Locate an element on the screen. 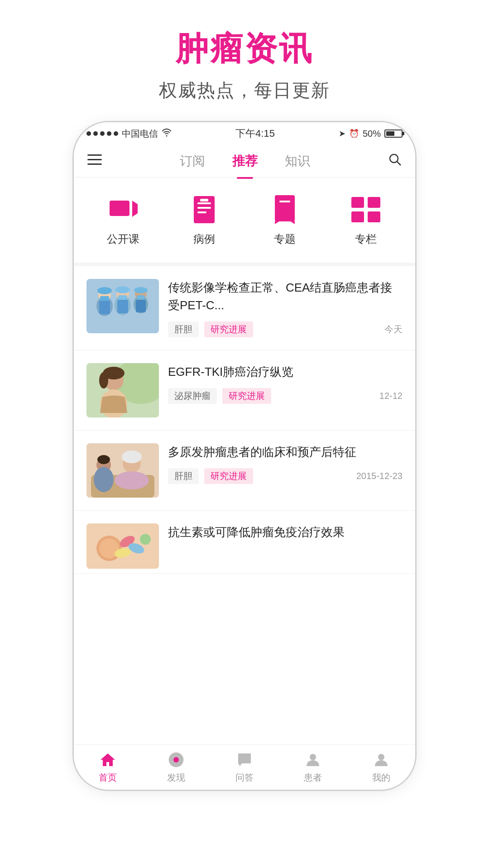  bottom-nav-label-mine: 我的 is located at coordinates (381, 778).